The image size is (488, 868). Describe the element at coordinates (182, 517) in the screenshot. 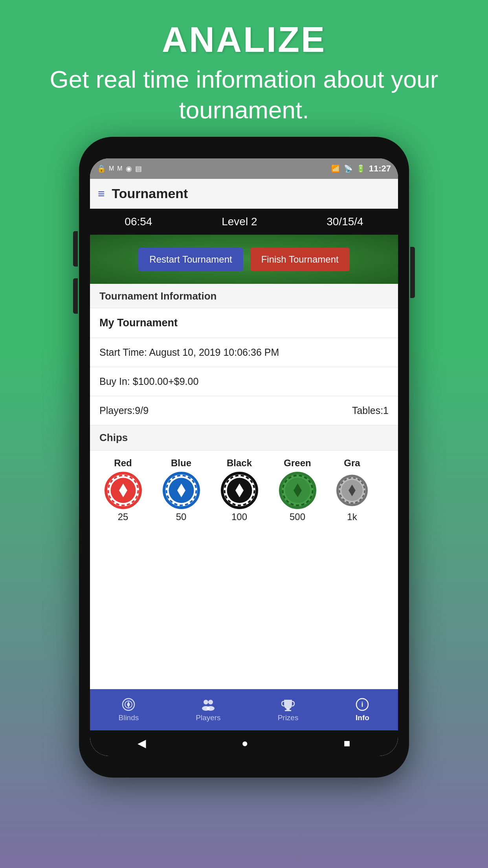

I see `chip-value-blue: 50` at that location.